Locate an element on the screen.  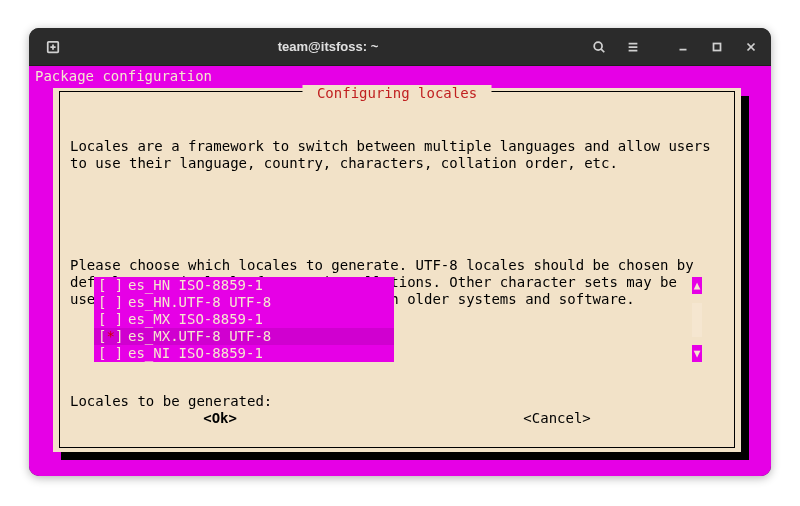
scrollbar: ▲ ▼ is located at coordinates (697, 320).